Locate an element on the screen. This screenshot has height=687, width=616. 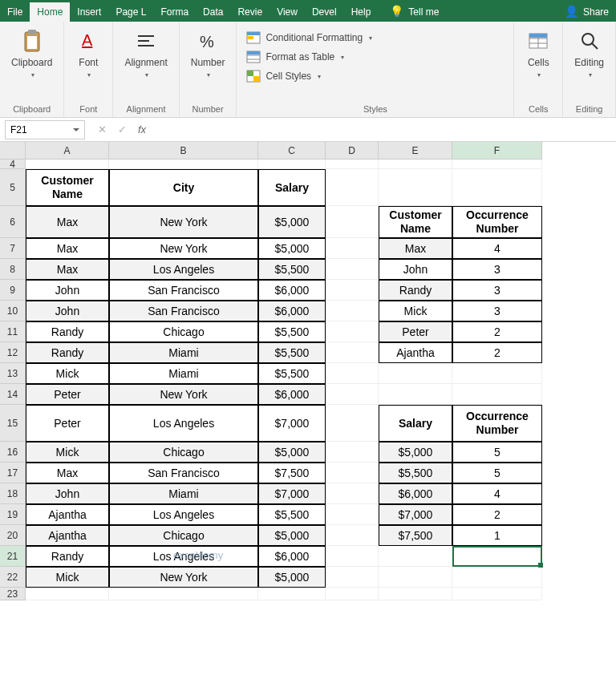
cell-B9: San Francisco is located at coordinates (184, 290).